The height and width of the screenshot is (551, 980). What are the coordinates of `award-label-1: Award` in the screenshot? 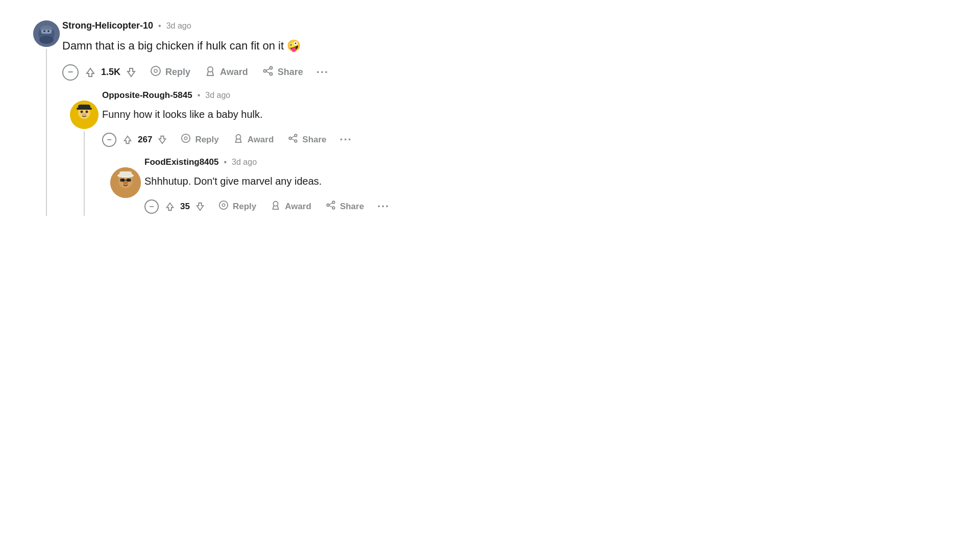 It's located at (234, 72).